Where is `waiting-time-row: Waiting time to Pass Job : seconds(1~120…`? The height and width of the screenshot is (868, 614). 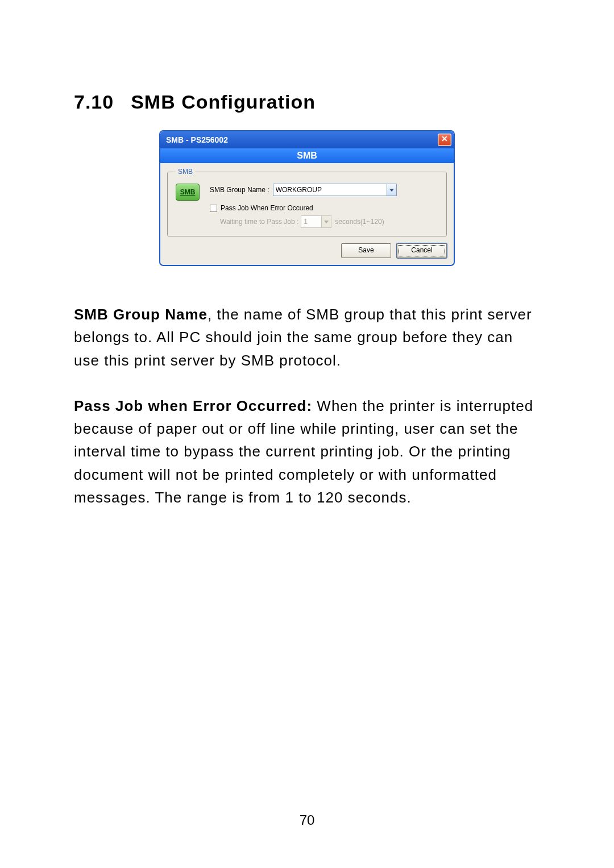 waiting-time-row: Waiting time to Pass Job : seconds(1~120… is located at coordinates (329, 222).